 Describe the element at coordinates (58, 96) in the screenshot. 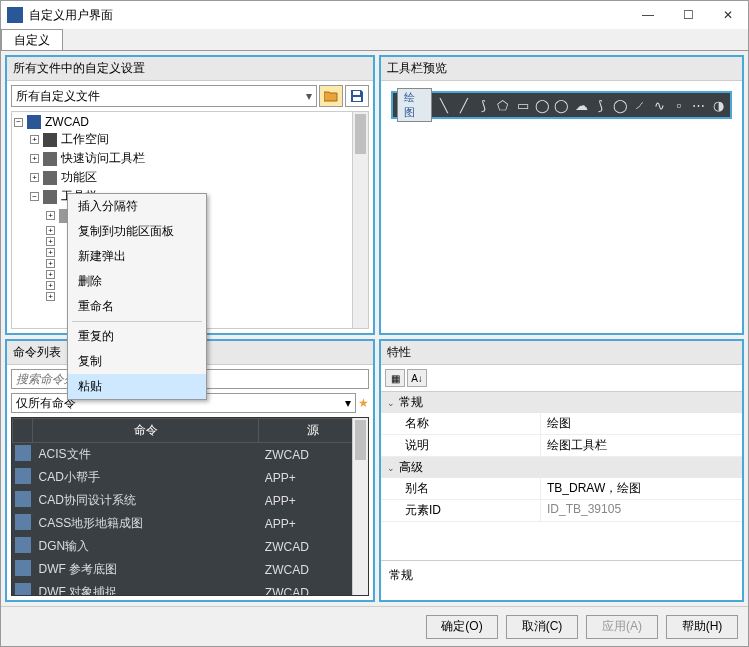

I see `customize-filter-value: 所有自定义文件` at that location.